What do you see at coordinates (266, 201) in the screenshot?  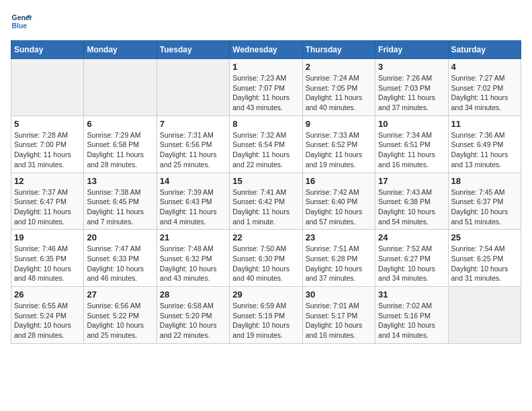 I see `week-row-3: 12Sunrise: 7:37 AM Sunset: 6:47 PM Dayli…` at bounding box center [266, 201].